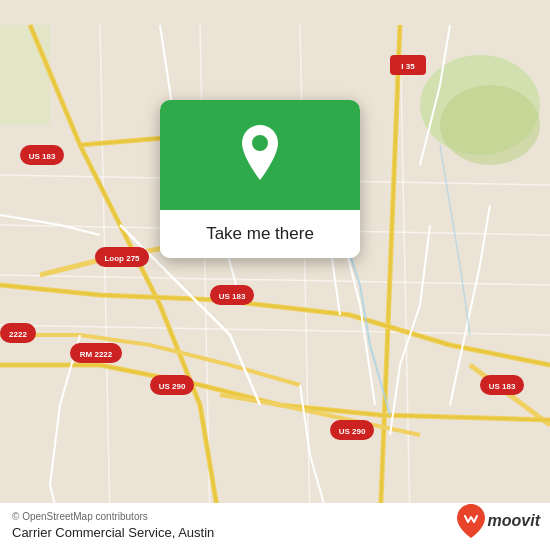 This screenshot has height=550, width=550. What do you see at coordinates (498, 521) in the screenshot?
I see `moovit-logo: moovit` at bounding box center [498, 521].